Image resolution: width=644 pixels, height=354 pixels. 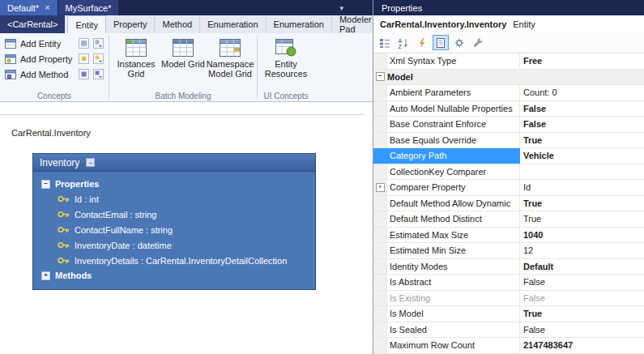 I want to click on ribbon-tab-entity: Entity, so click(x=87, y=24).